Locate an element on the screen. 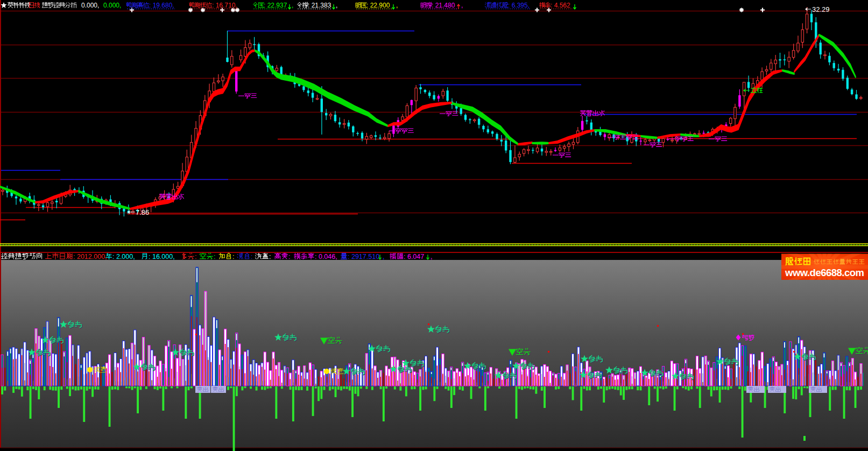  svg-text:: 19.680,: : 19.680, is located at coordinates (161, 5).